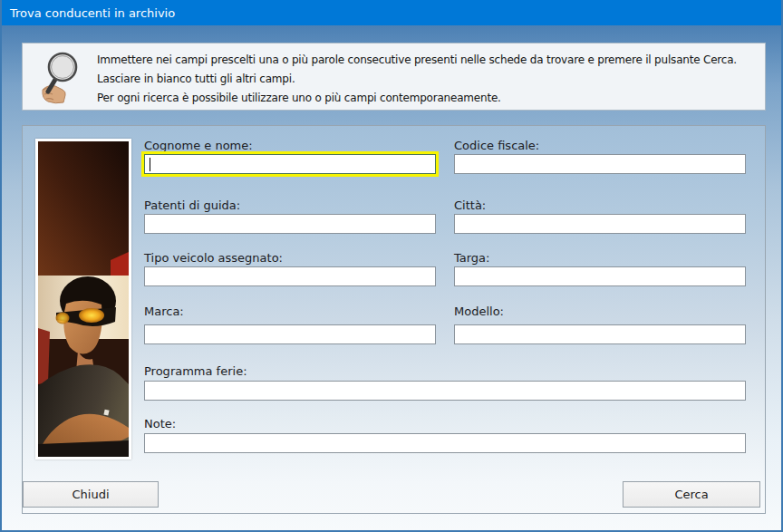 The height and width of the screenshot is (532, 783). Describe the element at coordinates (428, 98) in the screenshot. I see `instruction-line-3: Per ogni ricerca è possibile utilizzare …` at that location.